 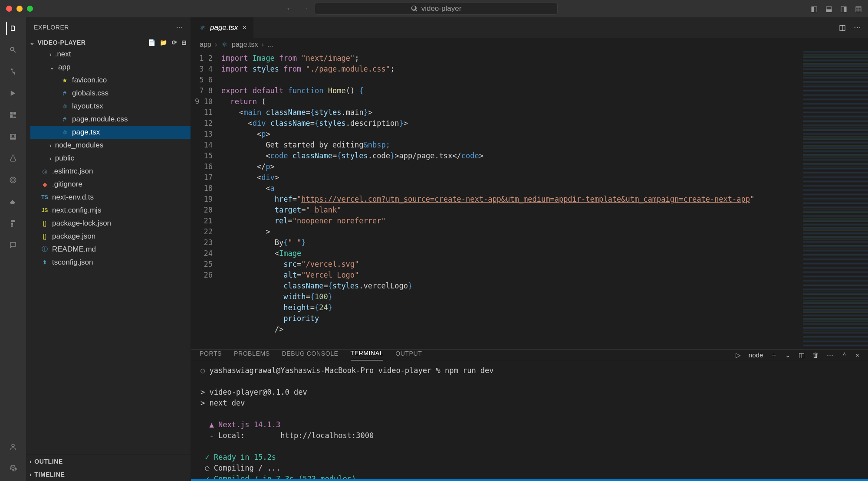 I want to click on collapse-all-icon: ⊟, so click(x=184, y=43).